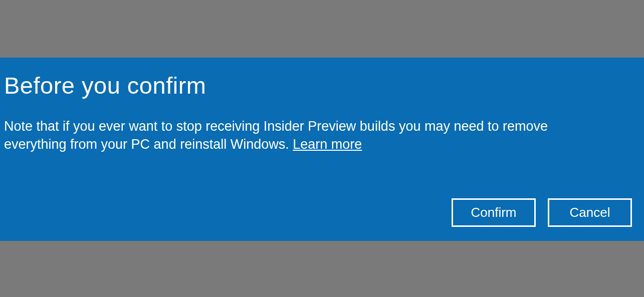 The width and height of the screenshot is (644, 297). What do you see at coordinates (590, 212) in the screenshot?
I see `cancel-button: Cancel` at bounding box center [590, 212].